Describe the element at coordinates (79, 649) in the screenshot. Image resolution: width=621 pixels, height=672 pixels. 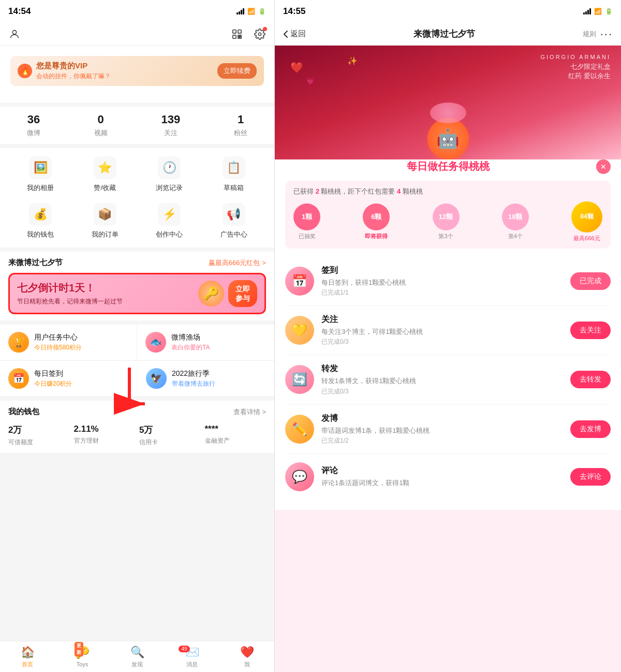
I see `toys-update-badge: 更新` at that location.